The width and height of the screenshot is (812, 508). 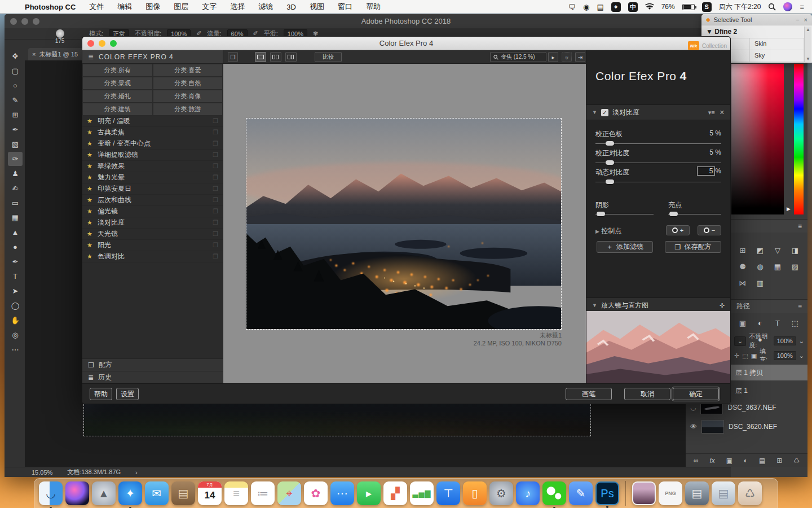 What do you see at coordinates (694, 427) in the screenshot?
I see `layer-visibility-icon: 👁` at bounding box center [694, 427].